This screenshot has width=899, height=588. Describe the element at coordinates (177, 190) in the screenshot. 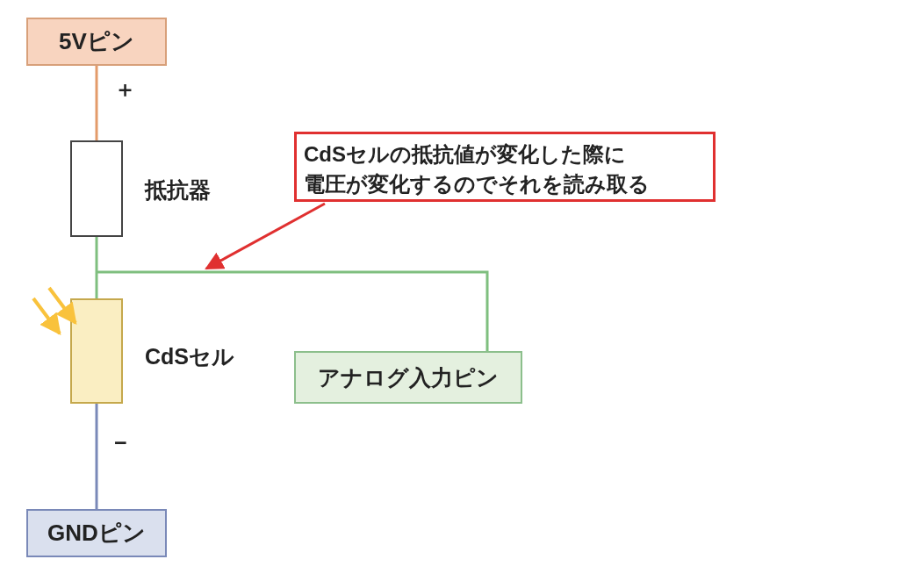

I see `resistor-label: 抵抗器` at that location.